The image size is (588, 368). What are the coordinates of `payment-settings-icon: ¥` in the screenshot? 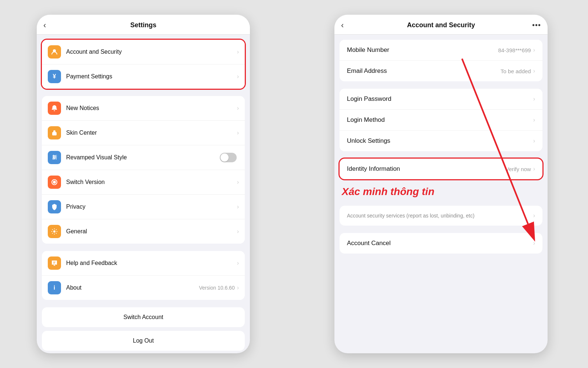 It's located at (54, 77).